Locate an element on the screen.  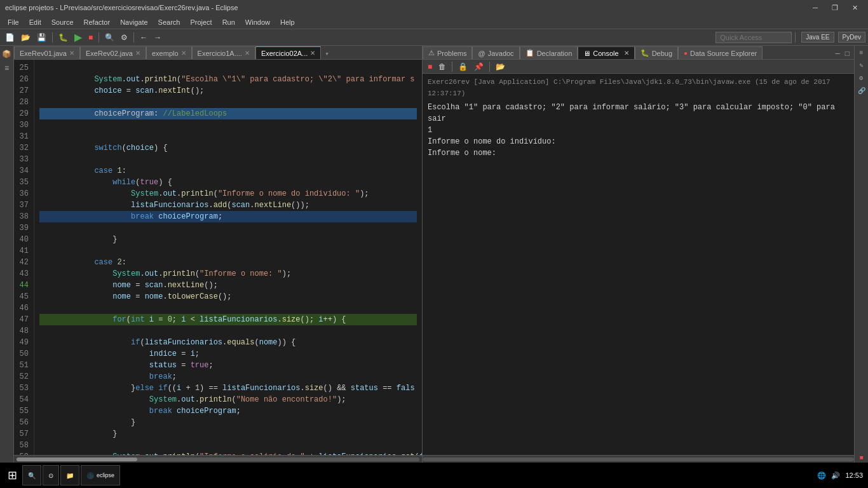
maximize-button: ❐ is located at coordinates (835, 8).